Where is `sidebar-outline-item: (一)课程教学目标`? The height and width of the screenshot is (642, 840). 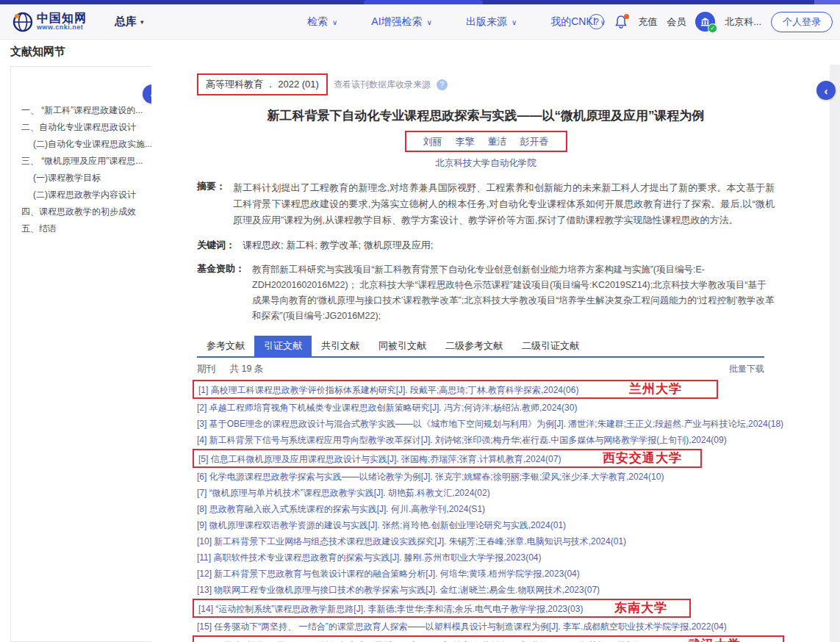 sidebar-outline-item: (一)课程教学目标 is located at coordinates (82, 178).